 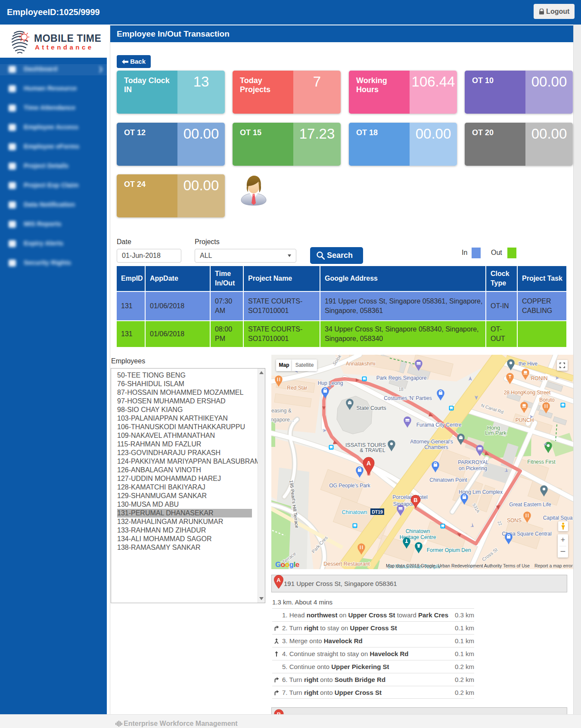 I want to click on svg-text: B, so click(x=415, y=500).